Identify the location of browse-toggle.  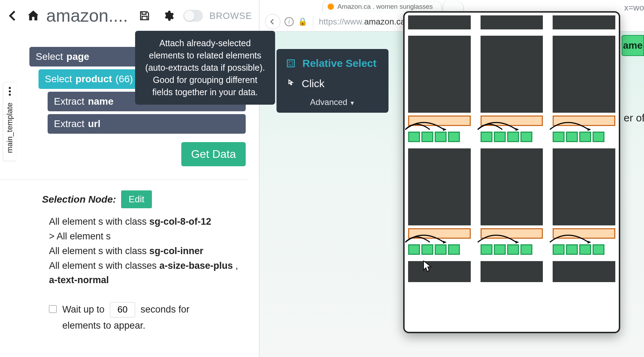
(193, 16).